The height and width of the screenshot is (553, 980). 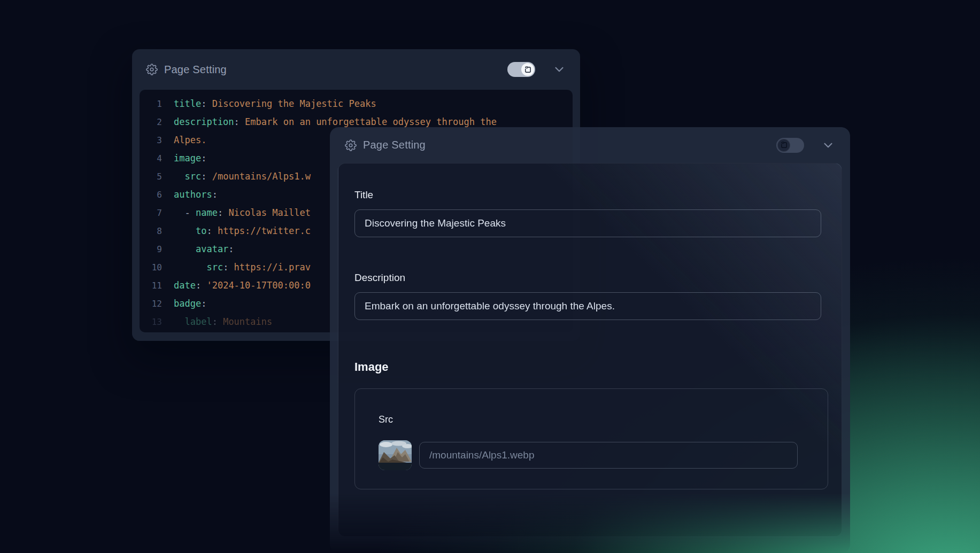 What do you see at coordinates (588, 223) in the screenshot?
I see `title-input` at bounding box center [588, 223].